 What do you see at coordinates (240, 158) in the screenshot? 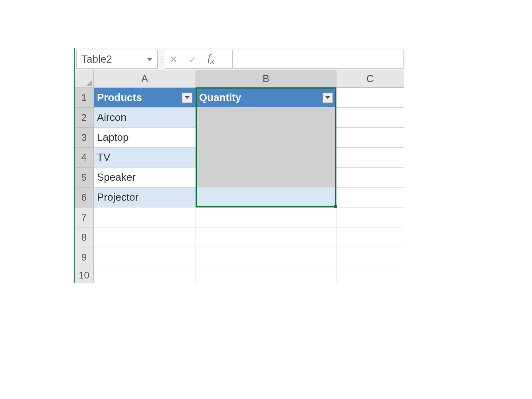
I see `table-row: 4 TV` at bounding box center [240, 158].